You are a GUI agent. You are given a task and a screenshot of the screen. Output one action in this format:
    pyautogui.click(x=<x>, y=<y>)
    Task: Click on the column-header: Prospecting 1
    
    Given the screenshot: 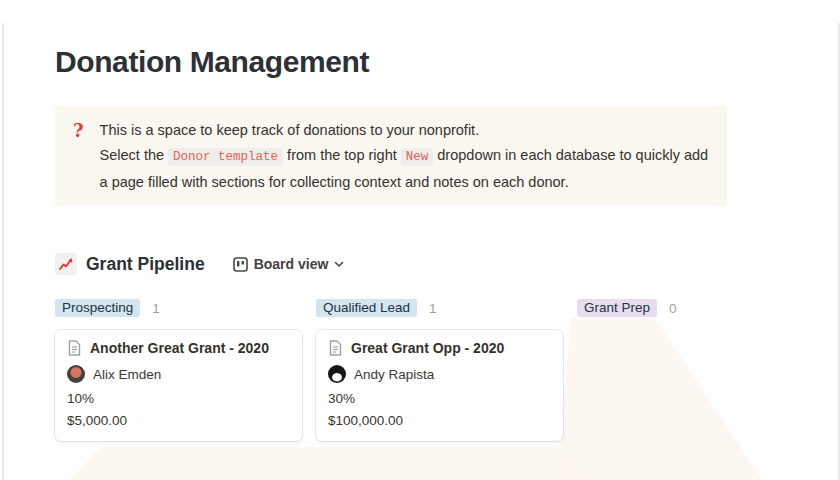 What is the action you would take?
    pyautogui.click(x=178, y=308)
    